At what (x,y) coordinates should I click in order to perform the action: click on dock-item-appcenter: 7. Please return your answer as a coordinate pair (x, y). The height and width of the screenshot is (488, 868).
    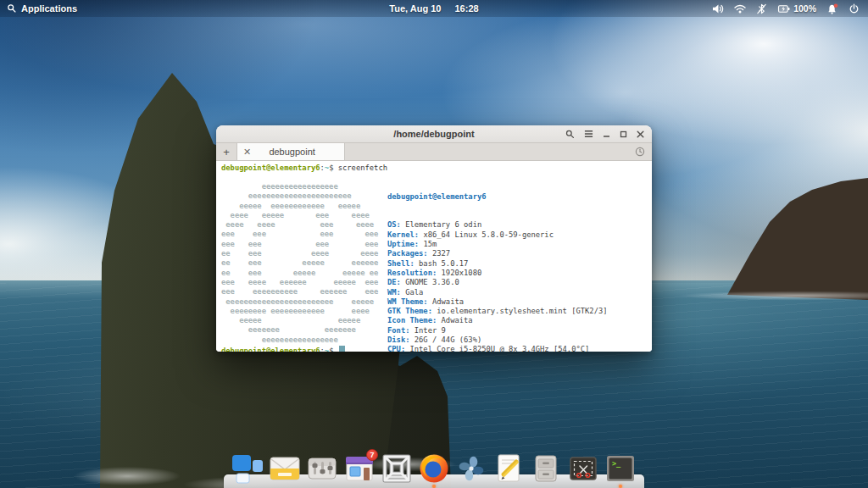
    Looking at the image, I should click on (359, 469).